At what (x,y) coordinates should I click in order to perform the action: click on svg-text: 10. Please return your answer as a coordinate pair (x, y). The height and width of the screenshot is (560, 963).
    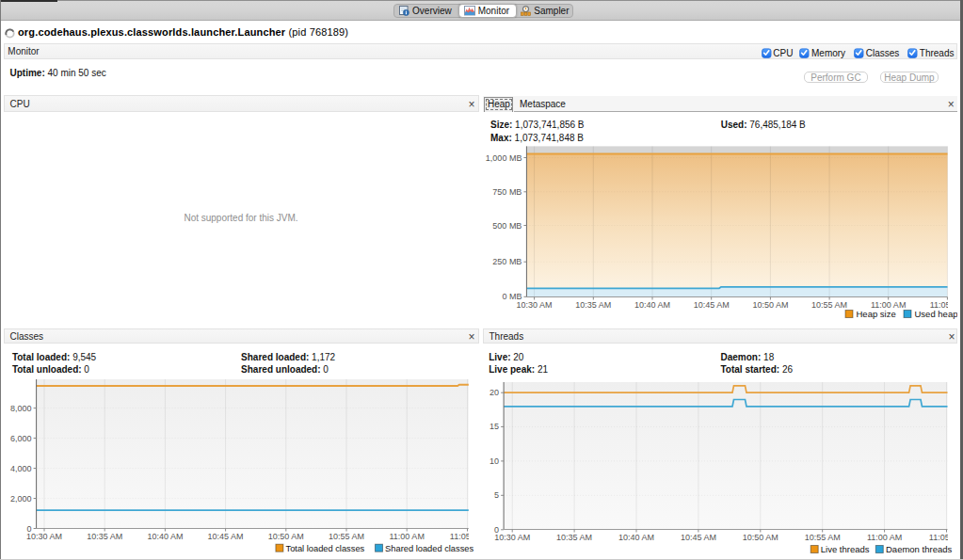
    Looking at the image, I should click on (494, 461).